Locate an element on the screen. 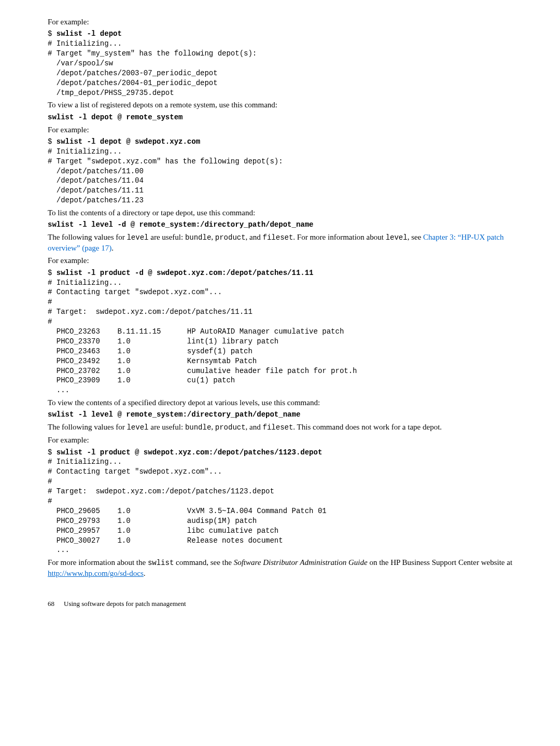  code-fileset-2: fileset is located at coordinates (278, 427).